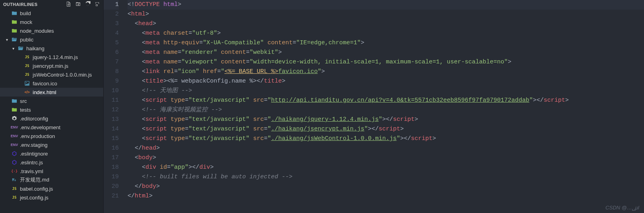  I want to click on file-tree-item: </>index.html, so click(52, 92).